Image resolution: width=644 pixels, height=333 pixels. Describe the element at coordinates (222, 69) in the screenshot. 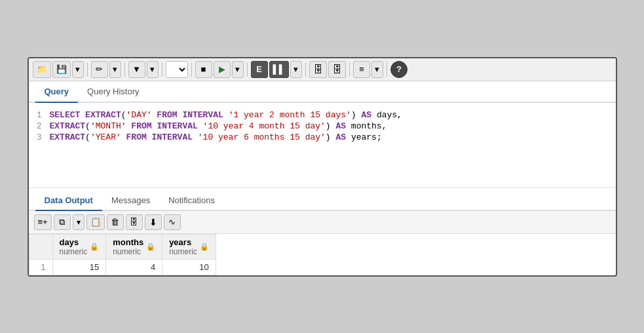

I see `run-button: ▶` at that location.